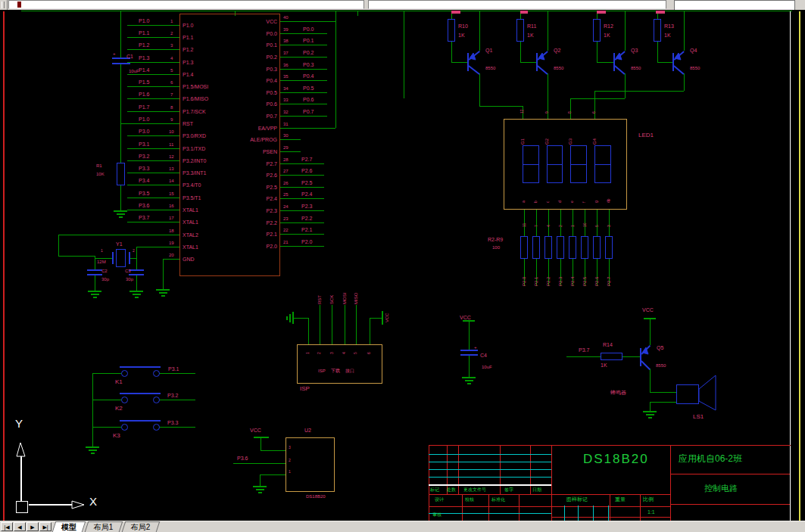  What do you see at coordinates (20, 5) in the screenshot?
I see `toolbar-red-mark` at bounding box center [20, 5].